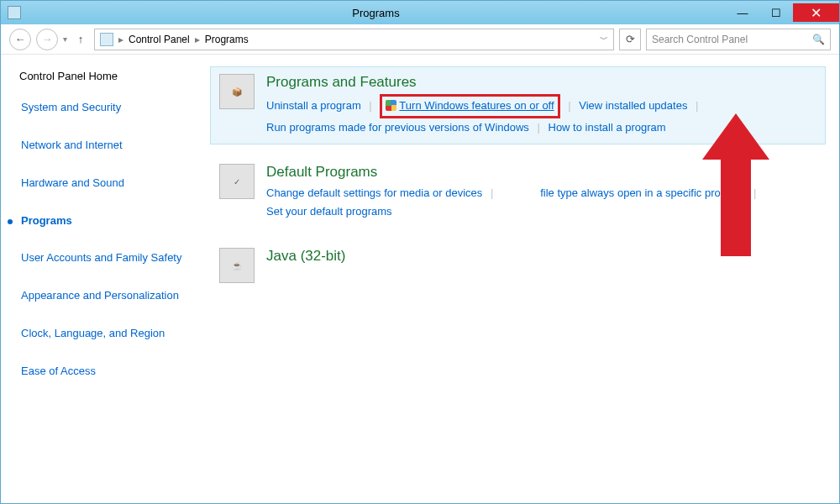 The height and width of the screenshot is (504, 840). What do you see at coordinates (160, 39) in the screenshot?
I see `breadcrumb: Control Panel` at bounding box center [160, 39].